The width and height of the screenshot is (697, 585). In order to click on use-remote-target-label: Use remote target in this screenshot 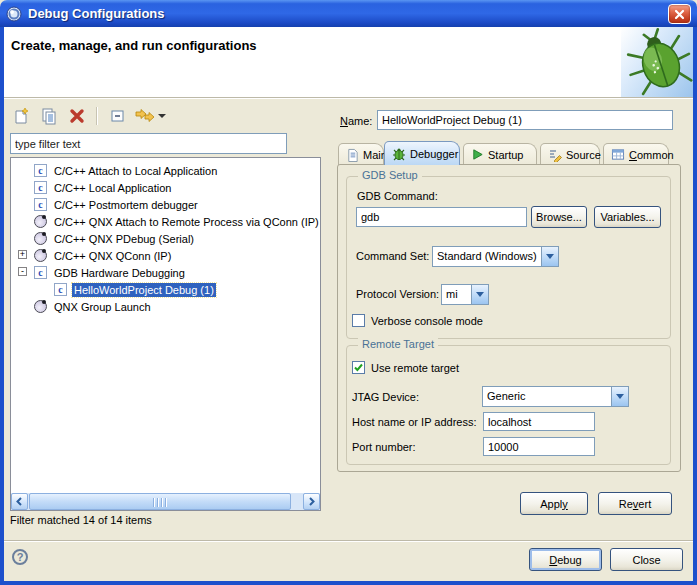, I will do `click(415, 368)`.